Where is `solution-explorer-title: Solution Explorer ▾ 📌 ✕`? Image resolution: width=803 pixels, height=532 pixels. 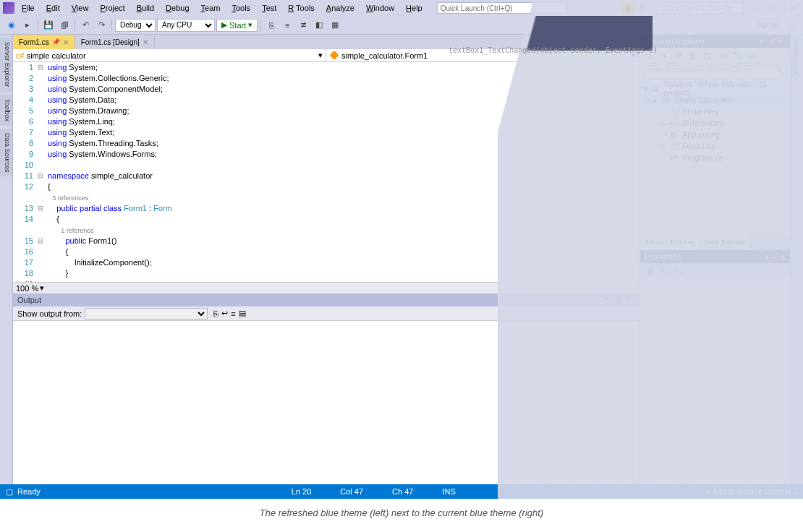
solution-explorer-title: Solution Explorer ▾ 📌 ✕ is located at coordinates (715, 41).